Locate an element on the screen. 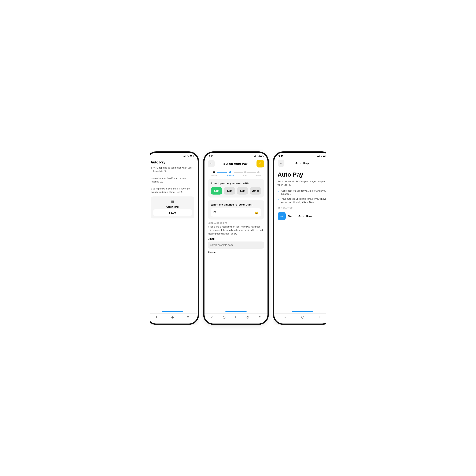 Image resolution: width=476 pixels, height=476 pixels. center-status-icons: ∿ is located at coordinates (258, 156).